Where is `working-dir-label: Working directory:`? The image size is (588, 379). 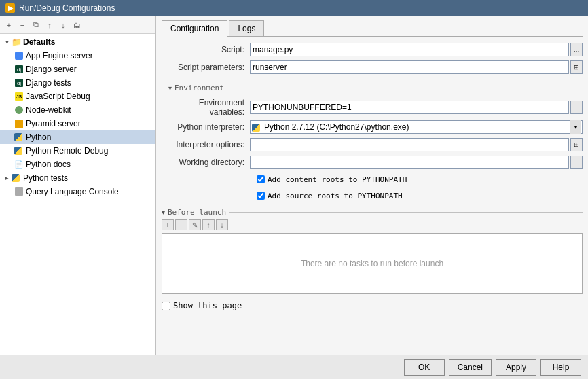
working-dir-label: Working directory: is located at coordinates (206, 162).